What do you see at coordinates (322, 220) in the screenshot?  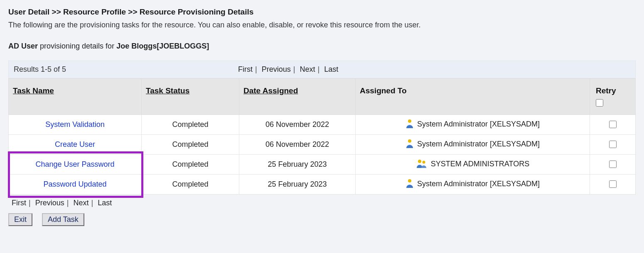 I see `action-buttons: Exit Add Task` at bounding box center [322, 220].